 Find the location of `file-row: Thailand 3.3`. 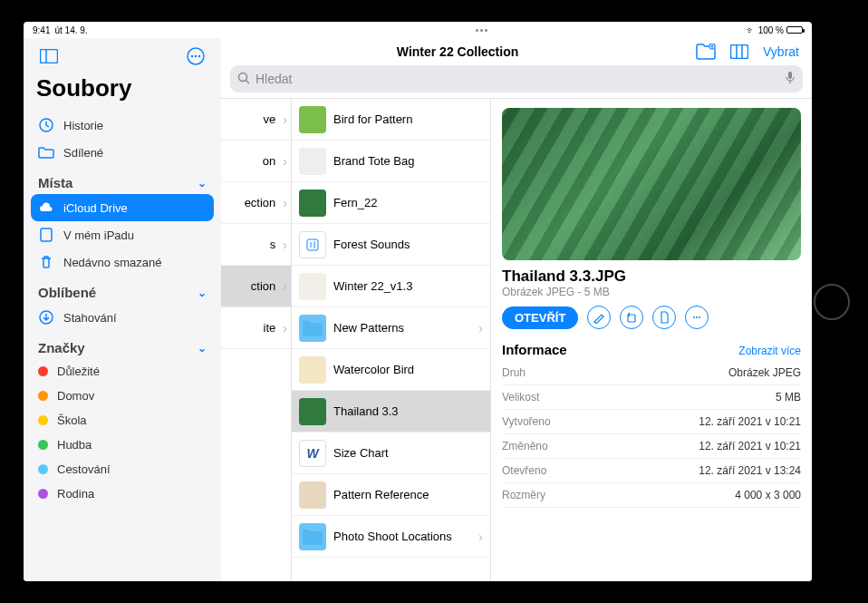

file-row: Thailand 3.3 is located at coordinates (391, 412).